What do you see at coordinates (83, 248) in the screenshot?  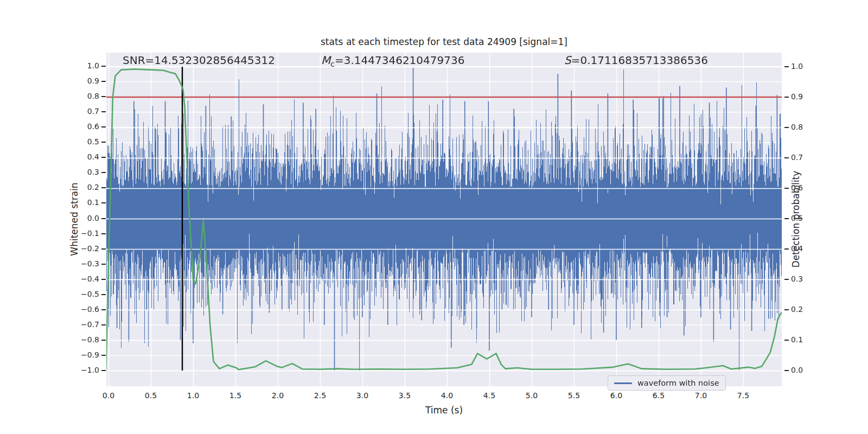 I see `y-tick-label-left: −0.2` at bounding box center [83, 248].